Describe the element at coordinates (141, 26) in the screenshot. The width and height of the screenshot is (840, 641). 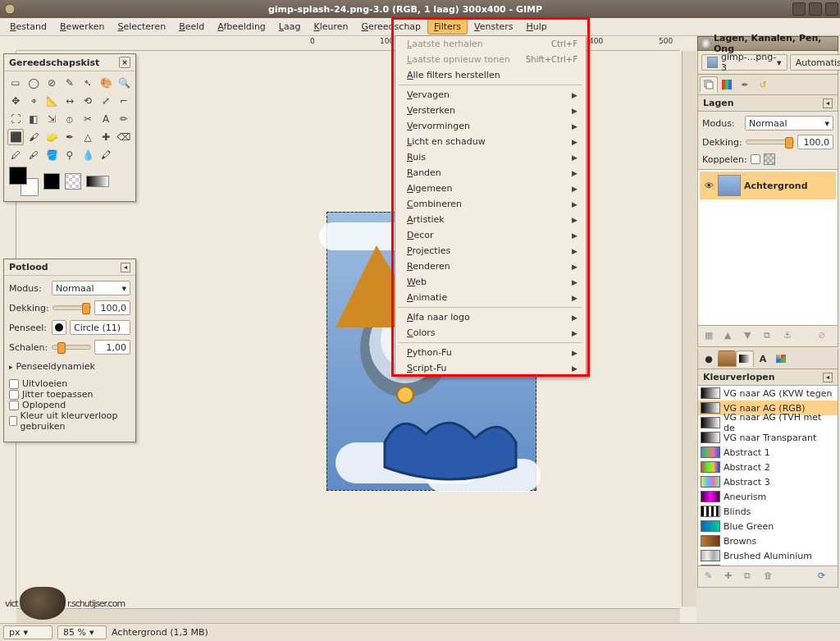
I see `menu-selecteren: Selecteren` at that location.